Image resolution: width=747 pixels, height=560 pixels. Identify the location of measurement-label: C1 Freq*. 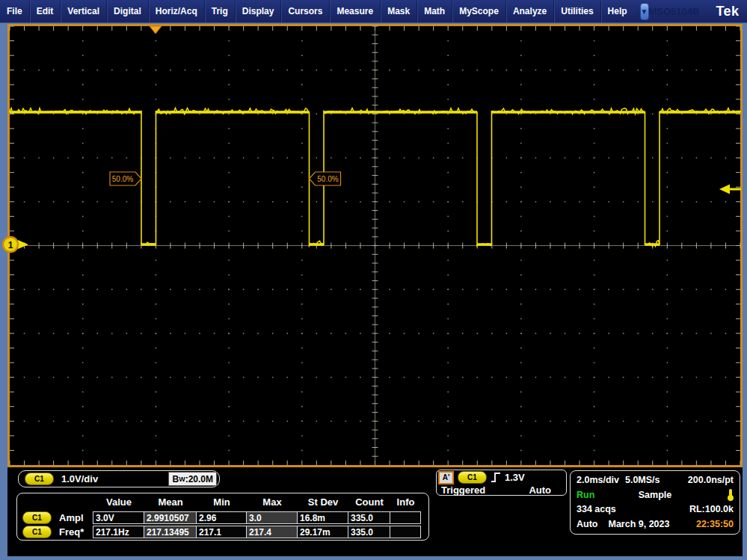
(55, 532).